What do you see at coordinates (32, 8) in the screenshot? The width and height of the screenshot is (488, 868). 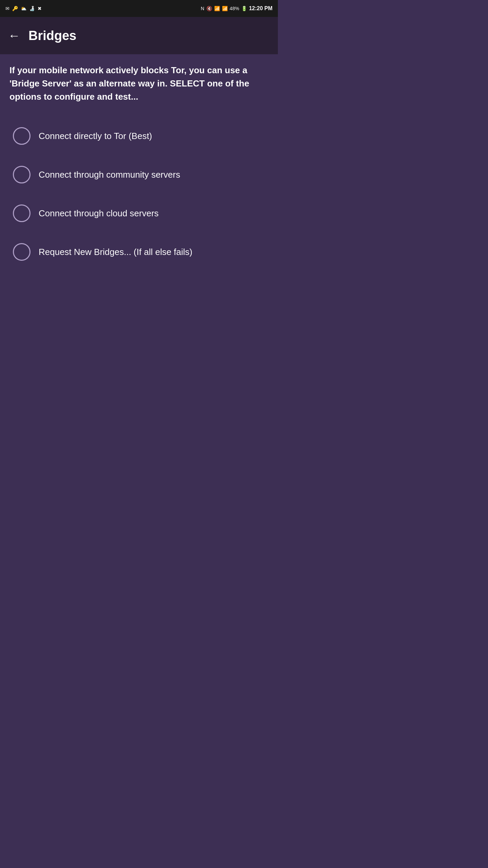 I see `bottle-icon: 🍶` at bounding box center [32, 8].